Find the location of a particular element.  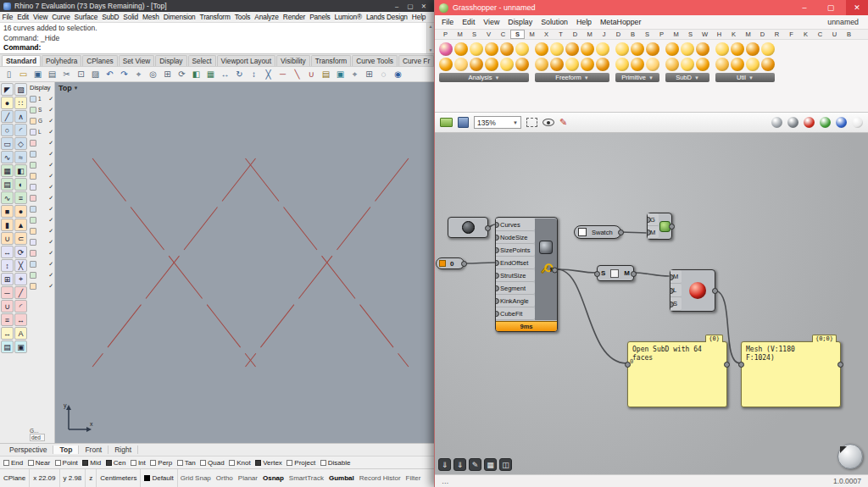

rotate-tool-icon: ⟳ is located at coordinates (20, 252).